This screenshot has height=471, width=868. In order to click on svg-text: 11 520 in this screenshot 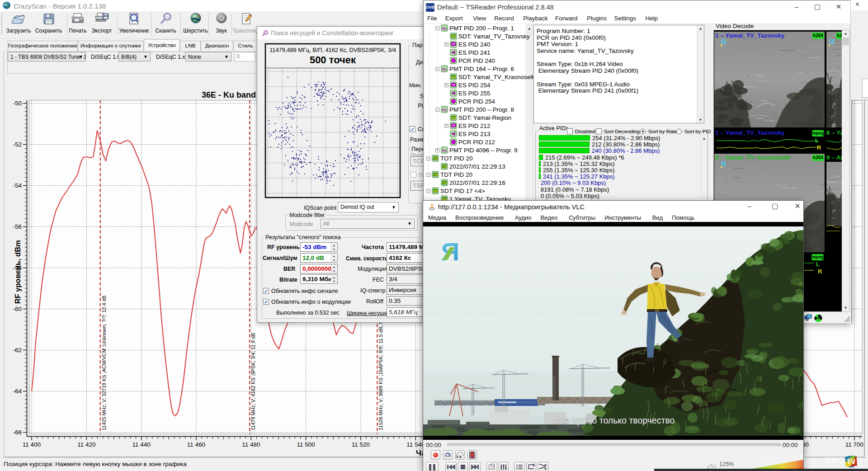, I will do `click(361, 445)`.